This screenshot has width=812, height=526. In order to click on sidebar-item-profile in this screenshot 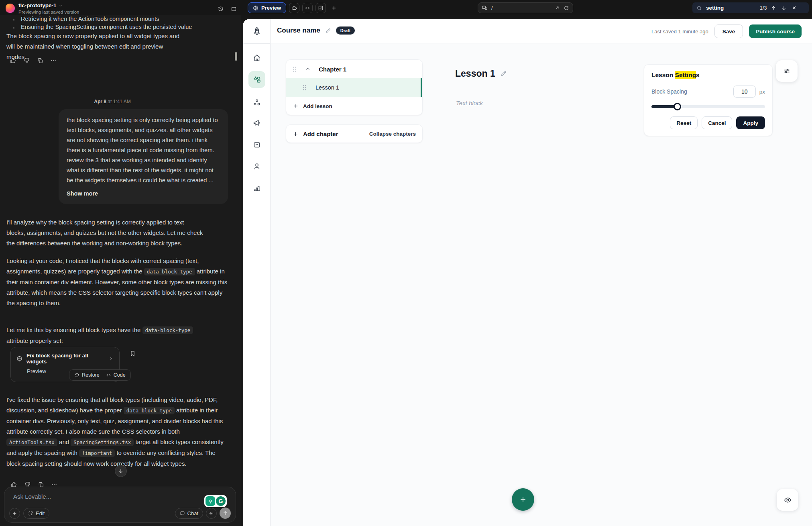, I will do `click(257, 166)`.